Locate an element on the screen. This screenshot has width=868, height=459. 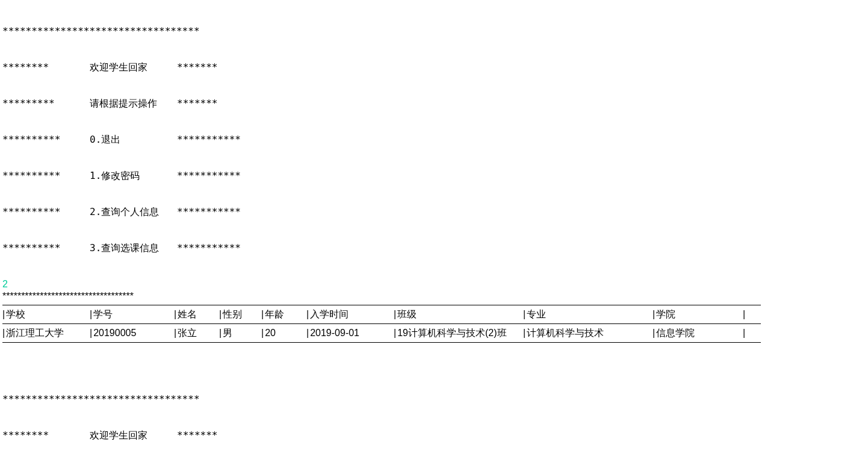
table-end-pipe: | is located at coordinates (744, 333).